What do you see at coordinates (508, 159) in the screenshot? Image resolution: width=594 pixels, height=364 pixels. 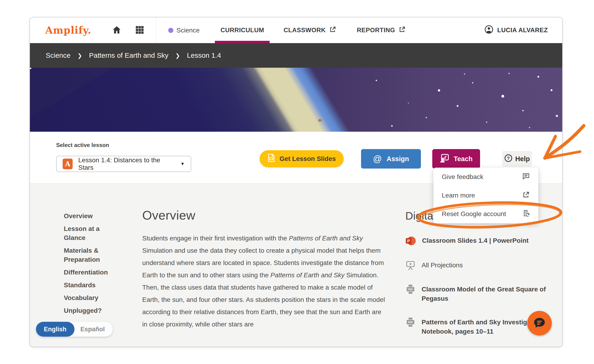 I see `help-icon: ?` at bounding box center [508, 159].